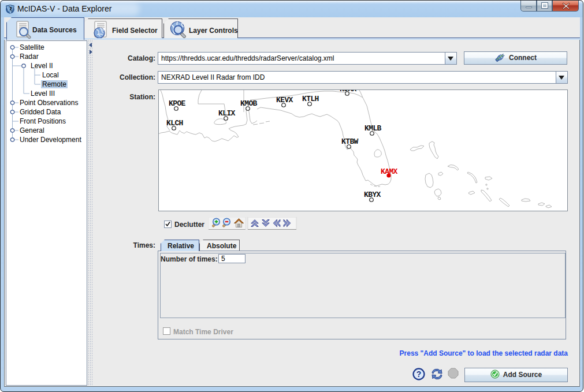 The height and width of the screenshot is (392, 584). Describe the element at coordinates (373, 128) in the screenshot. I see `svg-text: KMLB` at that location.